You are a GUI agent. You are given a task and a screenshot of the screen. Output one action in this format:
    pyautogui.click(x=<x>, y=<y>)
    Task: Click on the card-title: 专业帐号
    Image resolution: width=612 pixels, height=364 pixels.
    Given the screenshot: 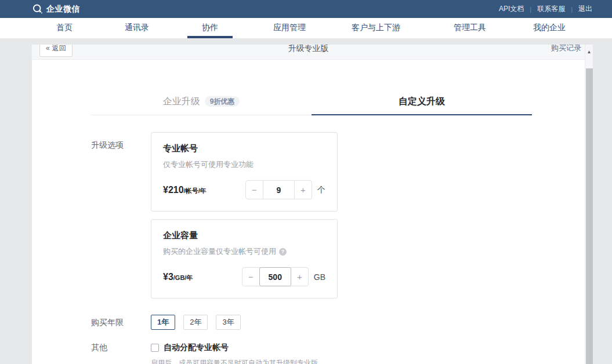 What is the action you would take?
    pyautogui.click(x=244, y=148)
    